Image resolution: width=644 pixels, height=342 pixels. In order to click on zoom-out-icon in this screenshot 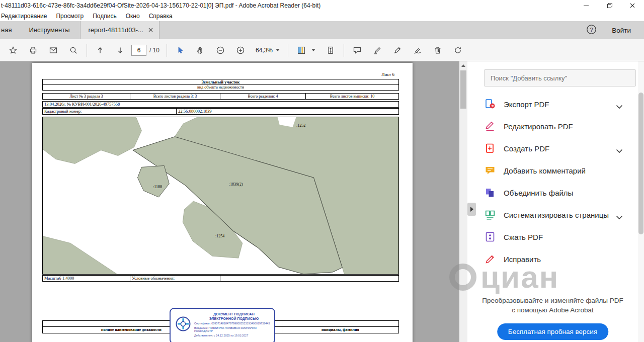, I will do `click(220, 50)`.